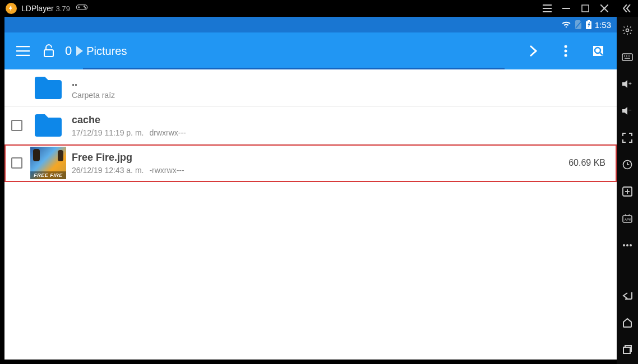 Image resolution: width=638 pixels, height=364 pixels. Describe the element at coordinates (108, 133) in the screenshot. I see `file-date: 17/12/19 11:19 p. m.` at that location.